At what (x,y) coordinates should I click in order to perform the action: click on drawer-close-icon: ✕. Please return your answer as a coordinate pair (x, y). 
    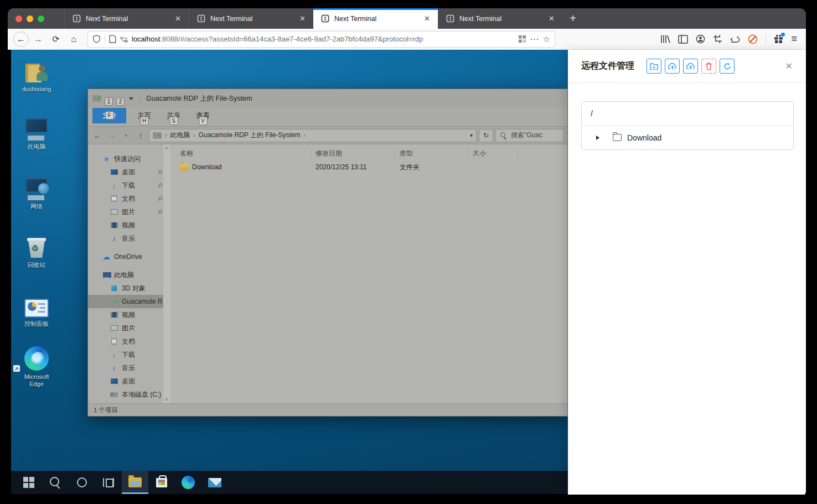
    Looking at the image, I should click on (789, 66).